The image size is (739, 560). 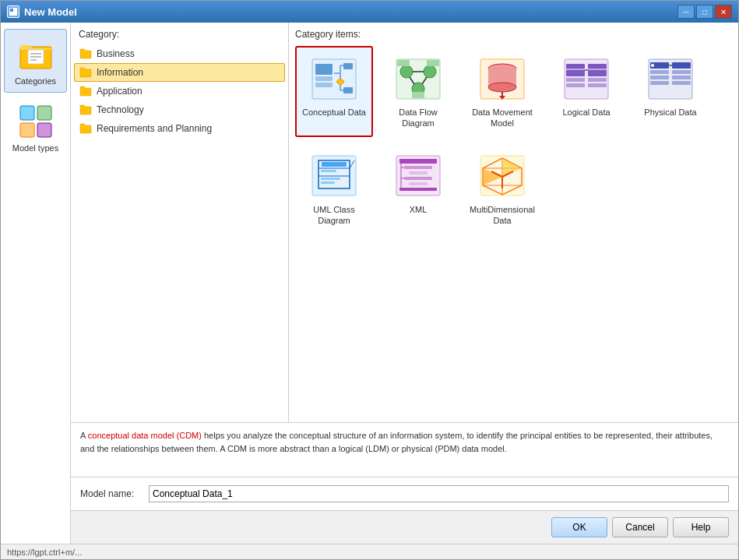 What do you see at coordinates (36, 61) in the screenshot?
I see `sidebar-item-categories: Categories` at bounding box center [36, 61].